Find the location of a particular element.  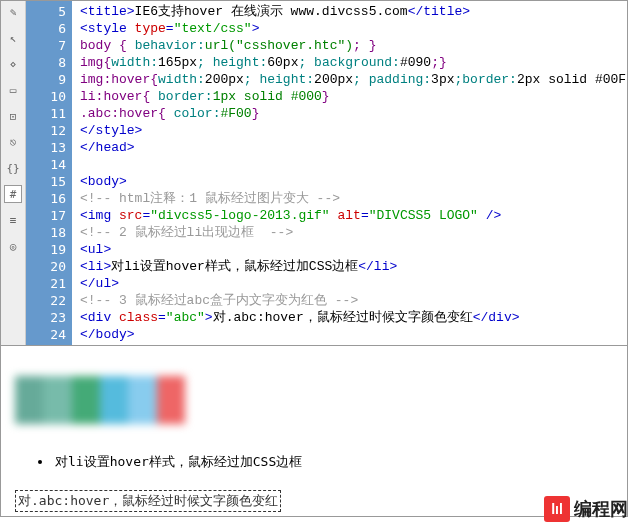

line-number: 11 is located at coordinates (46, 114).